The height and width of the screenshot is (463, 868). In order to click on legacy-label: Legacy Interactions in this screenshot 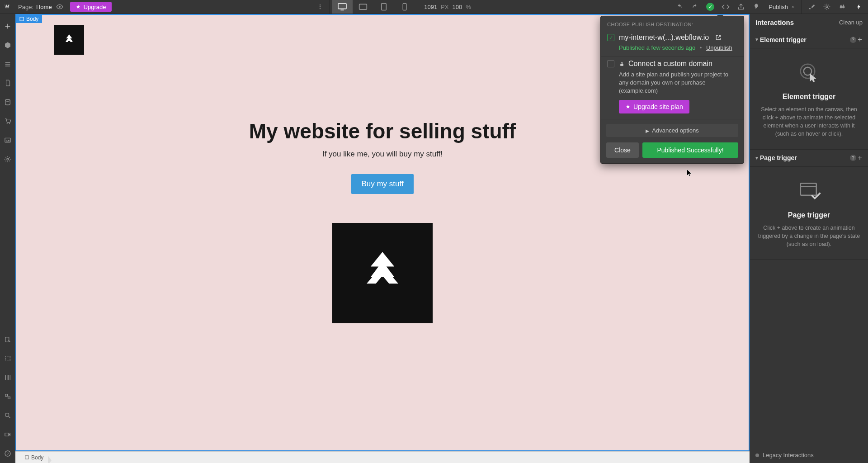, I will do `click(788, 455)`.